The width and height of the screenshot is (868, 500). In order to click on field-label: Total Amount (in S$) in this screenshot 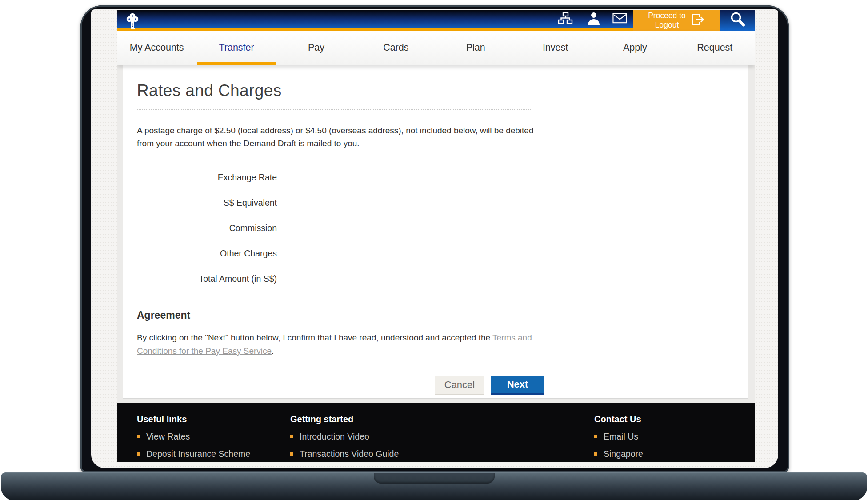, I will do `click(207, 279)`.